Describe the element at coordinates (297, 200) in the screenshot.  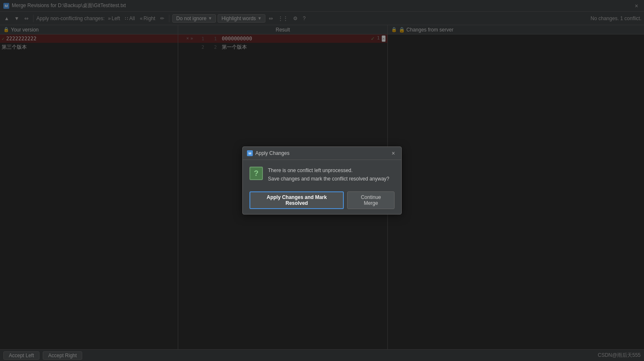
I see `apply-changes-mark-resolved-button: Apply Changes and Mark Resolved` at that location.